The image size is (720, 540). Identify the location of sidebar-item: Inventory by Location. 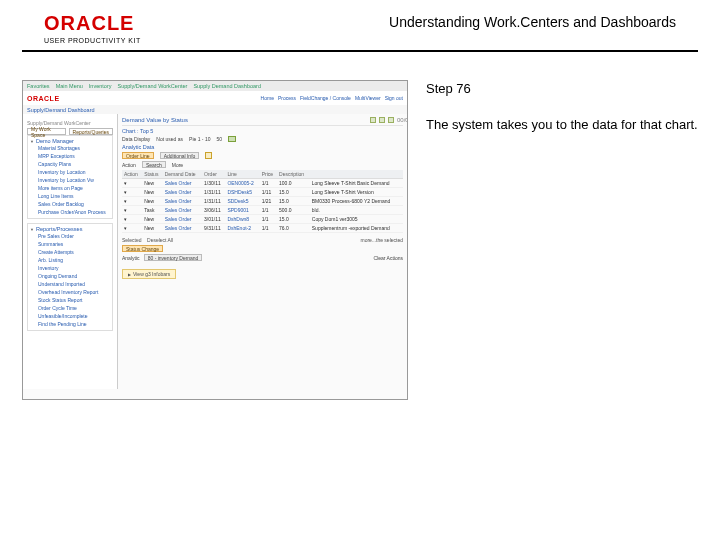
(70, 172).